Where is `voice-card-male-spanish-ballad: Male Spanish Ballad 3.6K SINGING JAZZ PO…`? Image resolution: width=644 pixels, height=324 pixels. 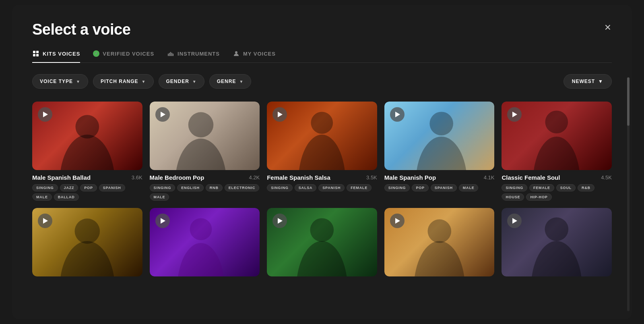
voice-card-male-spanish-ballad: Male Spanish Ballad 3.6K SINGING JAZZ PO… is located at coordinates (87, 151).